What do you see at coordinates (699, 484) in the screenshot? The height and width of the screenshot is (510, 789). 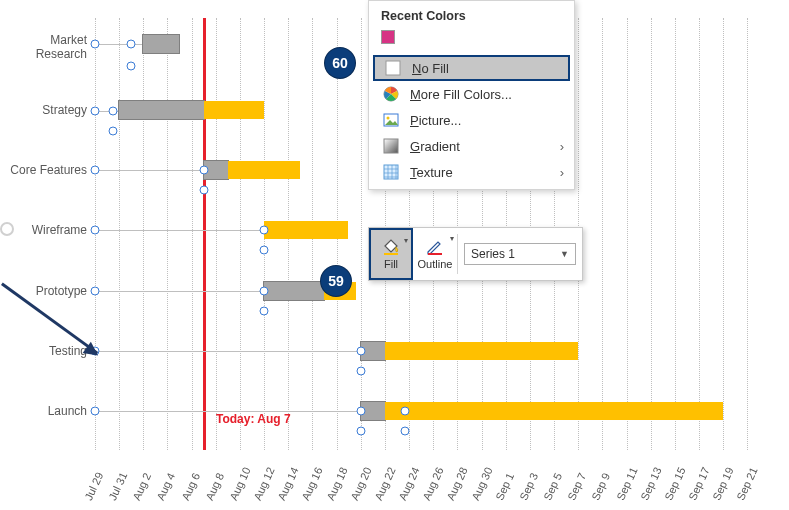 I see `x-tick: Sep 17` at bounding box center [699, 484].